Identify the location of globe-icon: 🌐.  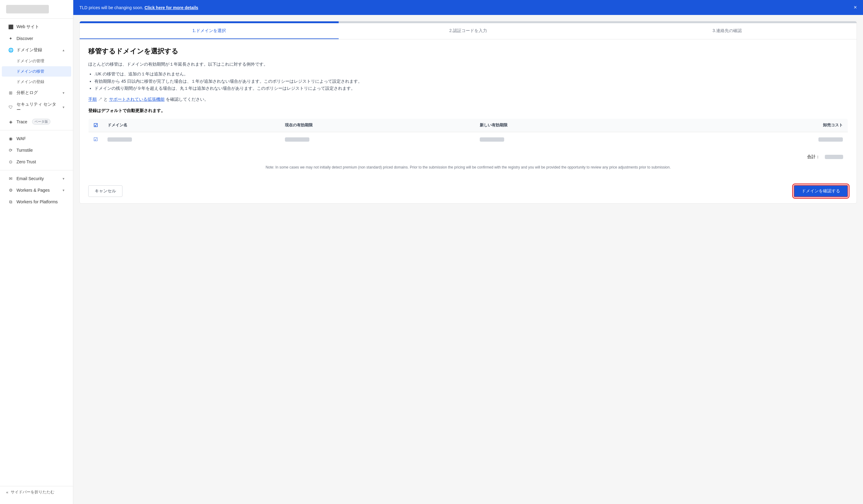
(11, 50).